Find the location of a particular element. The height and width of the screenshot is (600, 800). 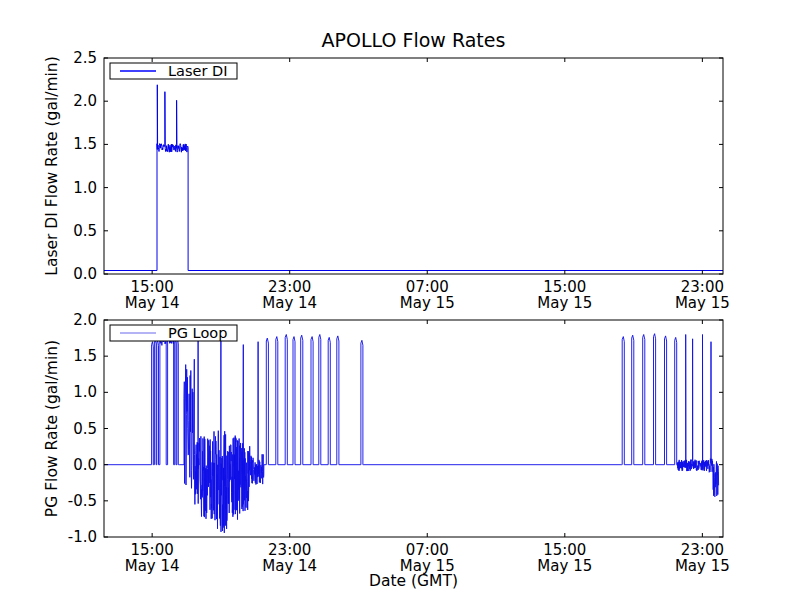

y-tick-label: -0.5 is located at coordinates (82, 501).